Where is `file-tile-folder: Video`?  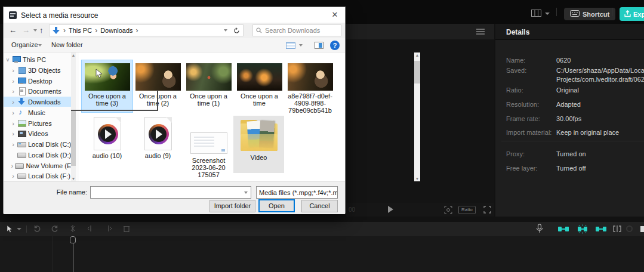
file-tile-folder: Video is located at coordinates (259, 144).